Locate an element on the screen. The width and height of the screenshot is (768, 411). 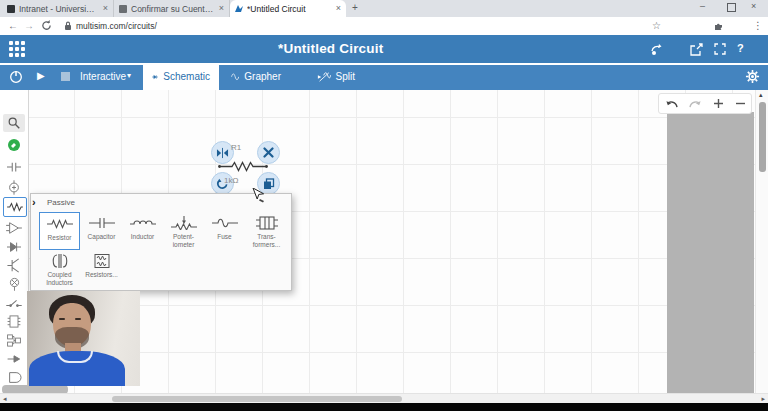
export-share-icon is located at coordinates (696, 50).